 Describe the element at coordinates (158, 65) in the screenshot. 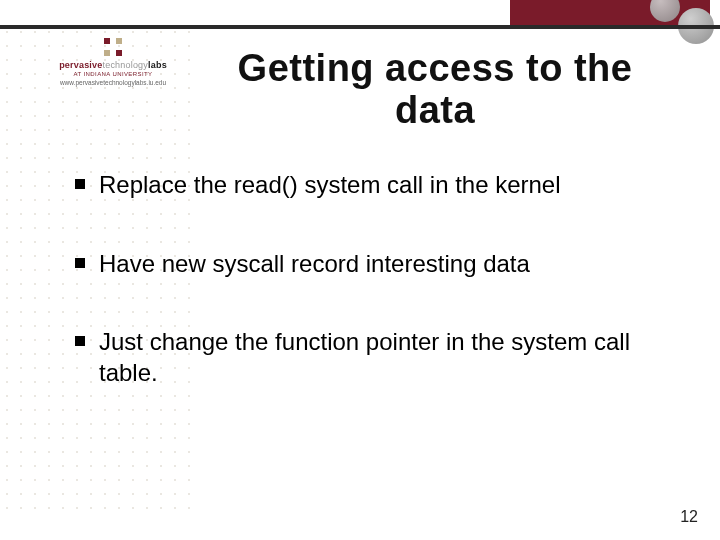

I see `logo-word-labs: labs` at that location.